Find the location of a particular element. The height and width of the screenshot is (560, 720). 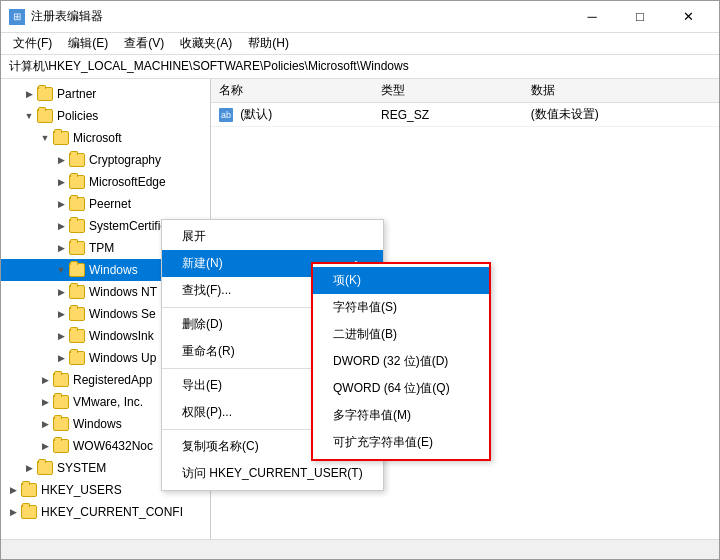

submenu-item-string: 字符串值(S) is located at coordinates (401, 308).